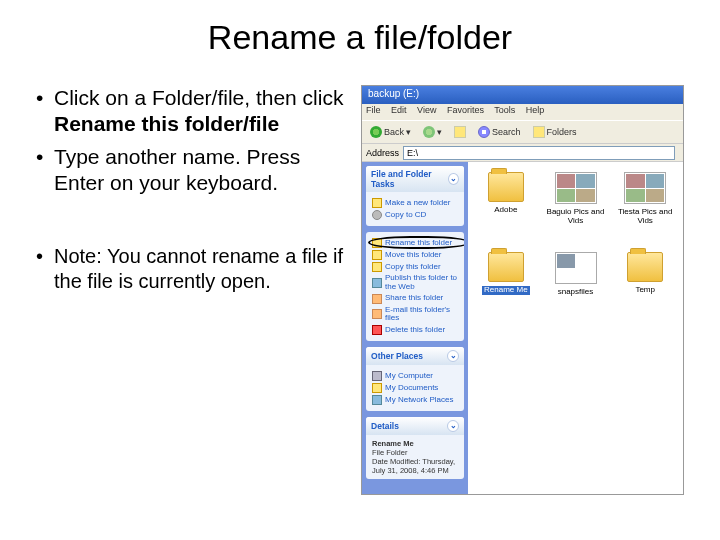 This screenshot has height=540, width=720. I want to click on bullet-2: • Type another name. Press Enter on your…, so click(194, 170).